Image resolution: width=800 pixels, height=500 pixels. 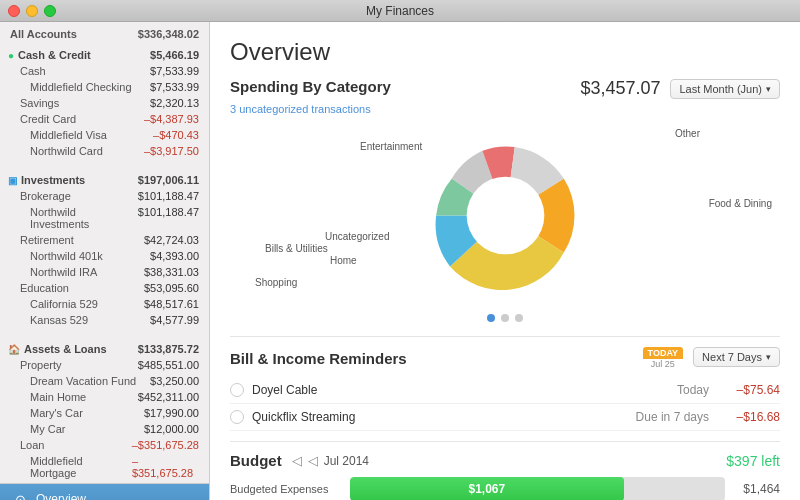 I want to click on legend-other: Other, so click(x=688, y=134).